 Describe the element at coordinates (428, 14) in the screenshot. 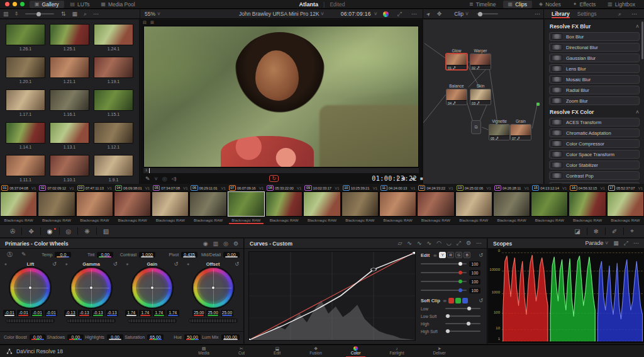

I see `pointer-tool-icon: ➤` at that location.